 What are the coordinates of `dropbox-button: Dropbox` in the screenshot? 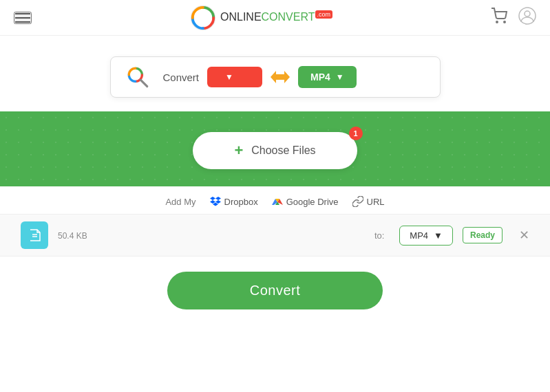 It's located at (234, 202).